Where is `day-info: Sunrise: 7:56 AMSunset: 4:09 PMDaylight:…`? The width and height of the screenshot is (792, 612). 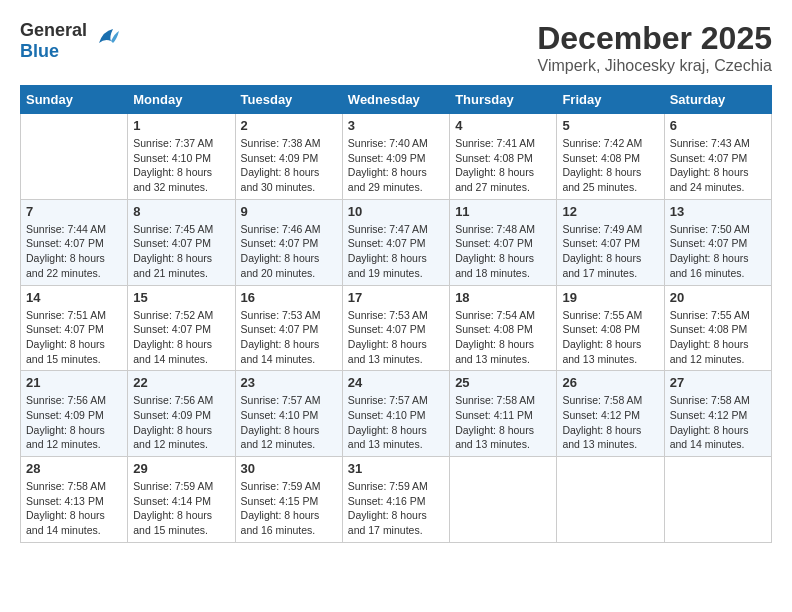 day-info: Sunrise: 7:56 AMSunset: 4:09 PMDaylight:… is located at coordinates (181, 422).